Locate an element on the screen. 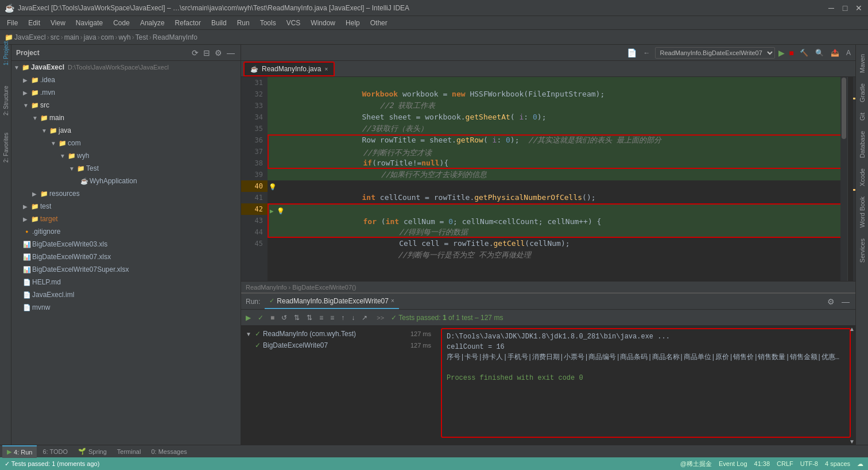 Image resolution: width=868 pixels, height=470 pixels. bc-test: Test is located at coordinates (142, 37).